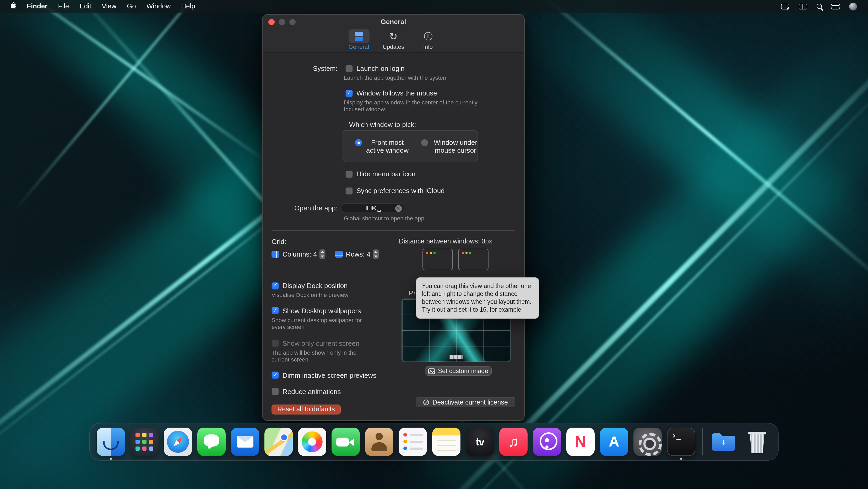 The height and width of the screenshot is (489, 868). Describe the element at coordinates (375, 68) in the screenshot. I see `launch-on-login-row: Launch on login` at that location.